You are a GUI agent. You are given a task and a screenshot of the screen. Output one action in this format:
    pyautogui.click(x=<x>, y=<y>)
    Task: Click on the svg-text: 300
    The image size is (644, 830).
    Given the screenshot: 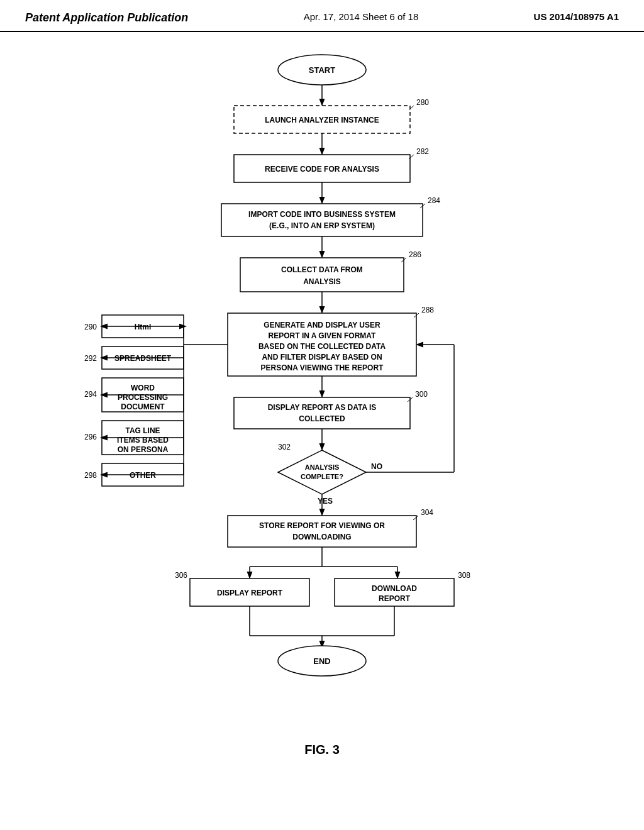 What is the action you would take?
    pyautogui.click(x=421, y=394)
    